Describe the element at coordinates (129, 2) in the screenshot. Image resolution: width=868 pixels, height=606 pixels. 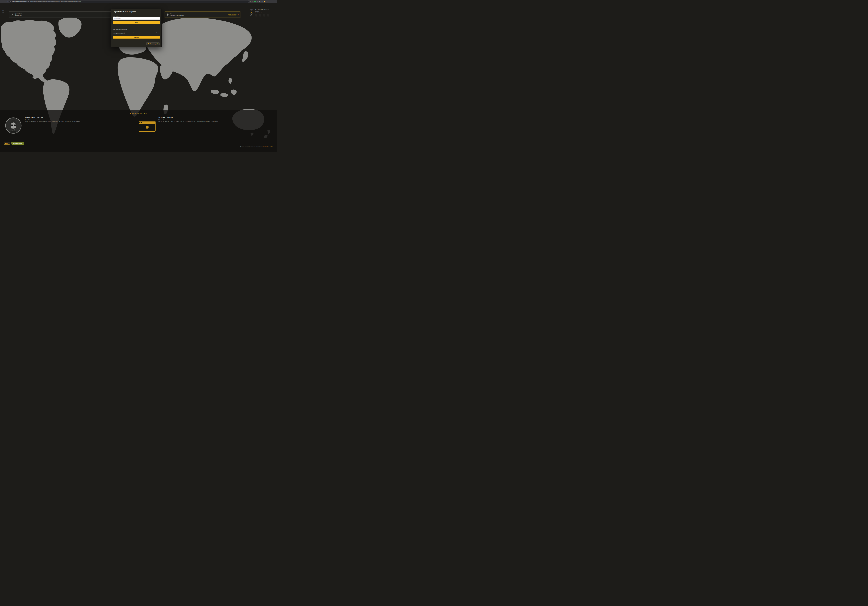
I see `url-bar: portal.securecodewarrior.com/?utm_source…` at that location.